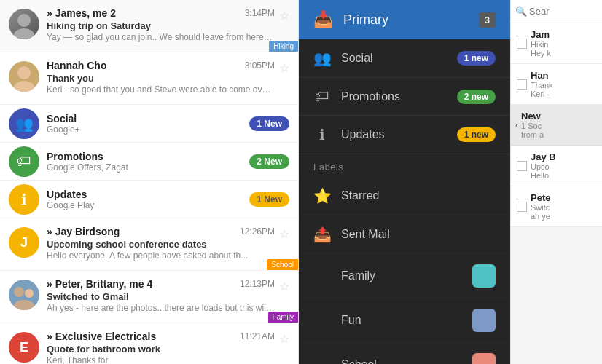 The image size is (602, 364). I want to click on email-item-james: » James, me 2 3:14PM Hiking trip on Satu…, so click(149, 26).